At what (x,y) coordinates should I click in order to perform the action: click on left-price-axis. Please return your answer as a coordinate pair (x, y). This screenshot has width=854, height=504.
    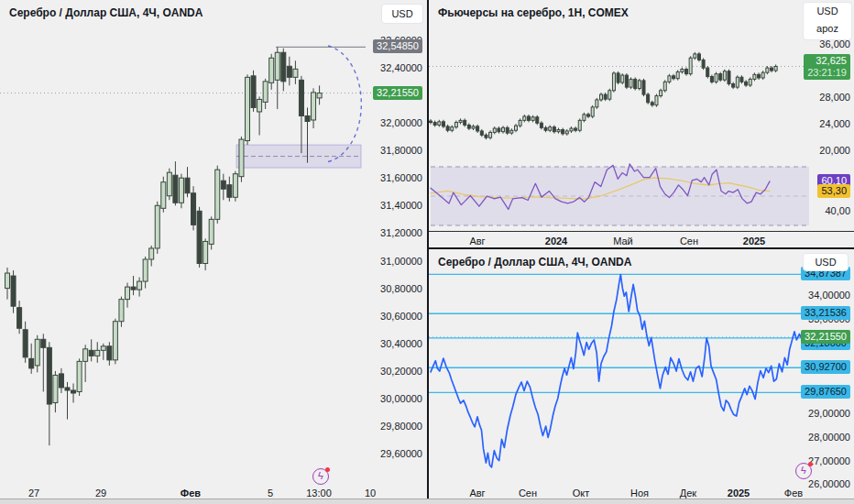
    Looking at the image, I should click on (399, 255).